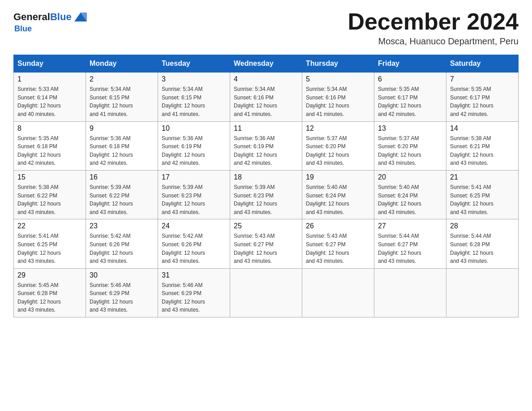  I want to click on month-title: December 2024, so click(433, 21).